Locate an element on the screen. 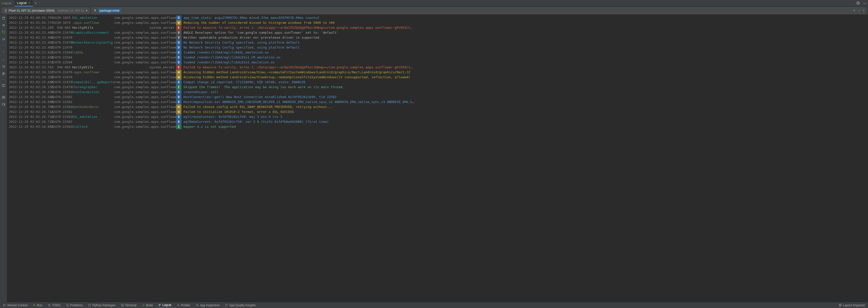 The width and height of the screenshot is (868, 308). log-row: 2022-12-29 02:02:23.40222470-22470com.go… is located at coordinates (438, 48).